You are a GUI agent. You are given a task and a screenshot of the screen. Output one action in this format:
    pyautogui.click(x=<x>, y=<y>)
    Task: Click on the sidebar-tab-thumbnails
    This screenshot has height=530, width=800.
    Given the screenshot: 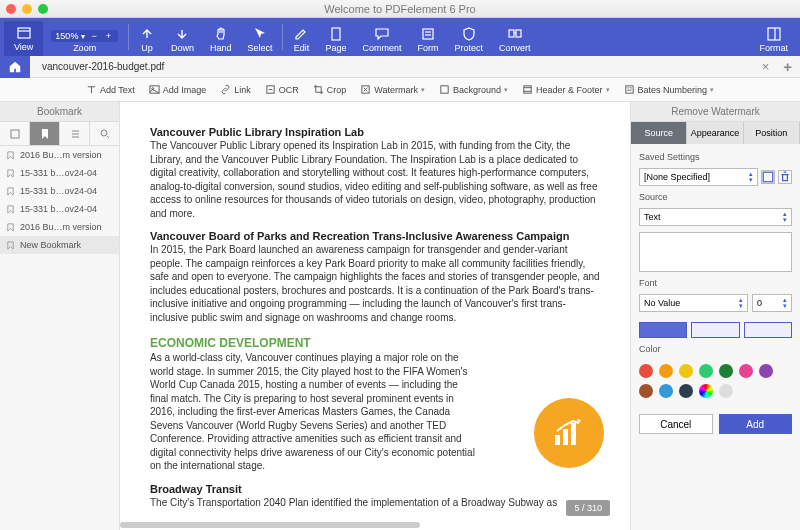 What is the action you would take?
    pyautogui.click(x=15, y=134)
    